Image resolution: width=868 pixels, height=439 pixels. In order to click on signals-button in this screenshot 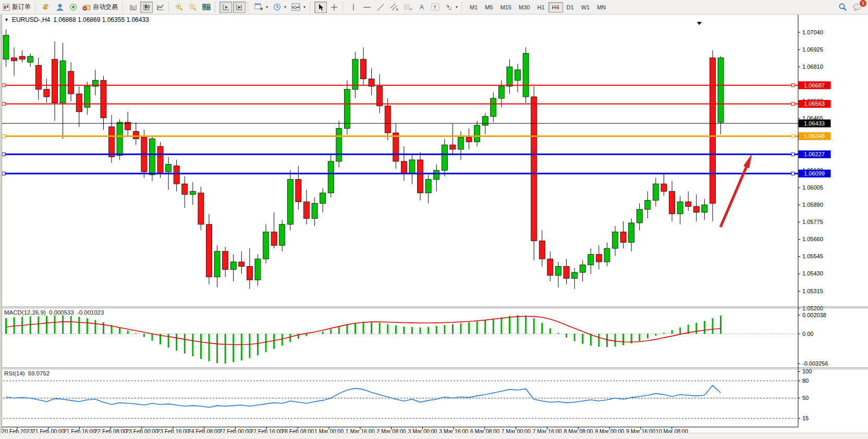, I will do `click(73, 7)`.